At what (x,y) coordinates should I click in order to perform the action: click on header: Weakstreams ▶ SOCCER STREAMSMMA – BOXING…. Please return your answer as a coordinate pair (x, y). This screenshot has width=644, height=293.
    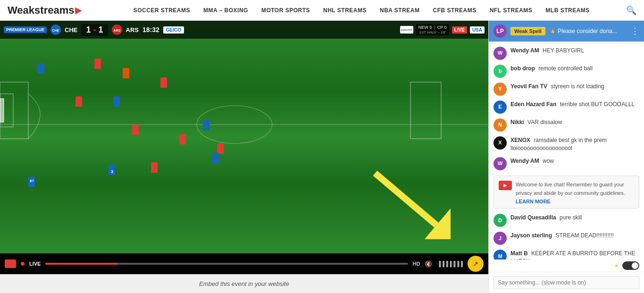
    Looking at the image, I should click on (322, 10).